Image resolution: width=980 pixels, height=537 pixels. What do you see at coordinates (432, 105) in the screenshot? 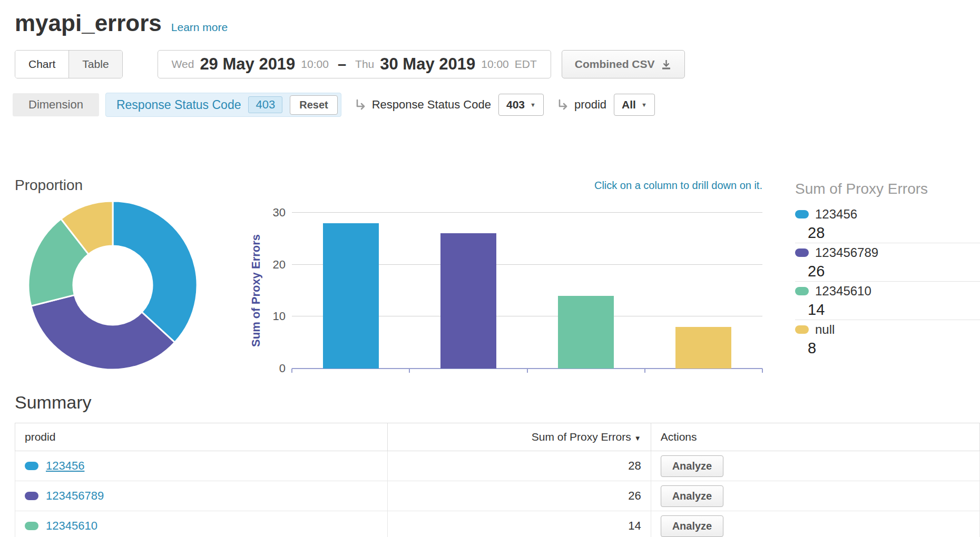
I see `drilldown-label-status-code: Response Status Code` at bounding box center [432, 105].